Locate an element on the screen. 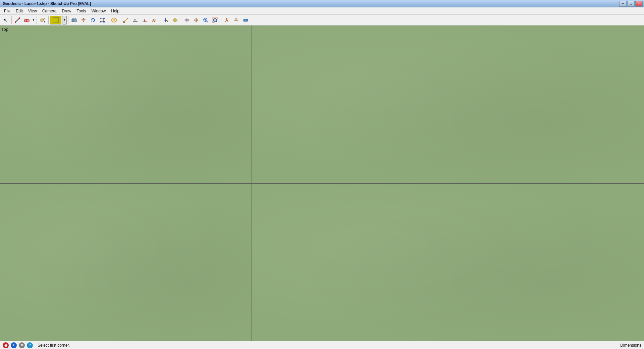 The width and height of the screenshot is (644, 349). eraser-tool-button is located at coordinates (27, 20).